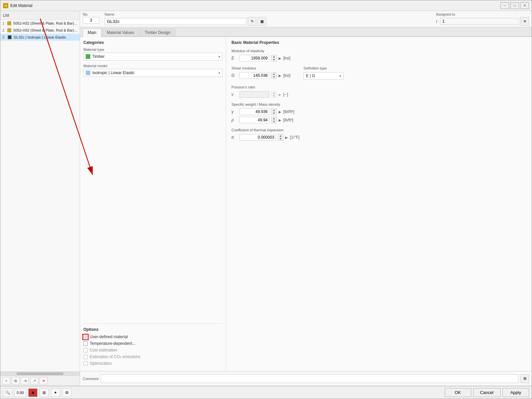  Describe the element at coordinates (280, 112) in the screenshot. I see `gamma-arrow: ▶` at that location.